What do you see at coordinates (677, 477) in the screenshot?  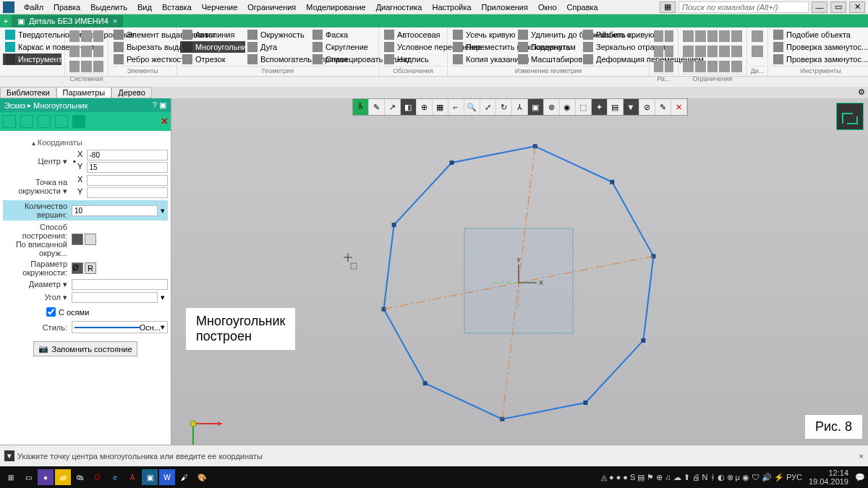 I see `tray-icon: ☁` at bounding box center [677, 477].